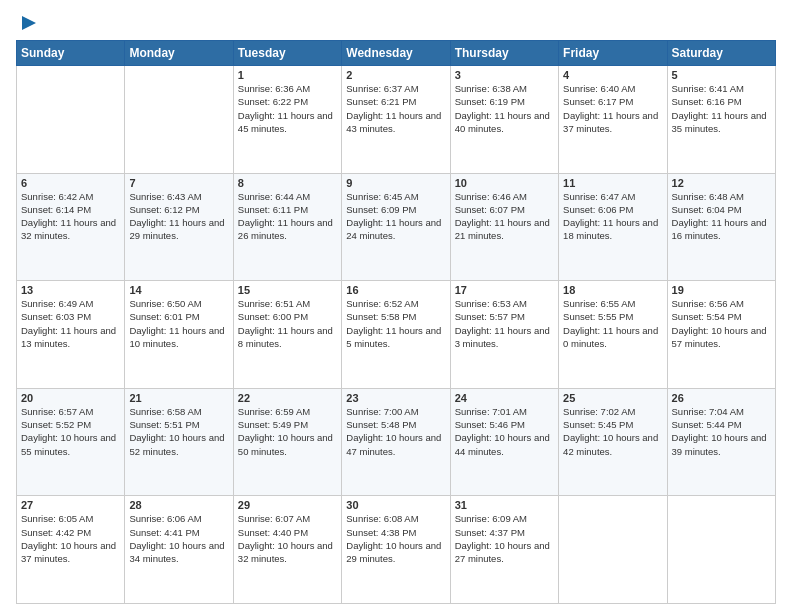 This screenshot has height=612, width=792. What do you see at coordinates (178, 210) in the screenshot?
I see `sunset-text: Sunset: 6:12 PM` at bounding box center [178, 210].